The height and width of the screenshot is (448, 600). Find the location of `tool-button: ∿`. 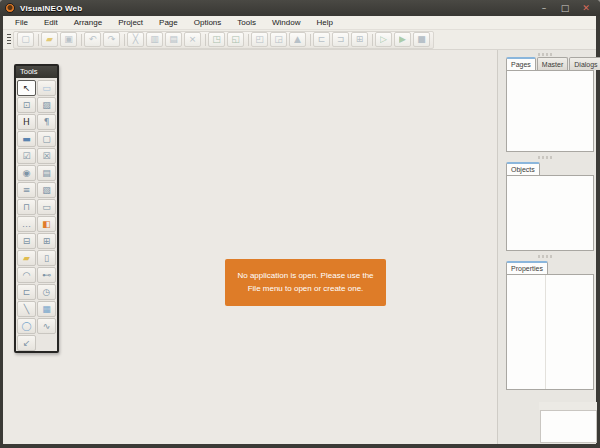

tool-button: ∿ is located at coordinates (46, 326).